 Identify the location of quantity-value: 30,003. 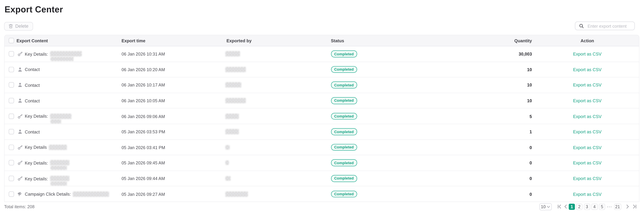
(498, 54).